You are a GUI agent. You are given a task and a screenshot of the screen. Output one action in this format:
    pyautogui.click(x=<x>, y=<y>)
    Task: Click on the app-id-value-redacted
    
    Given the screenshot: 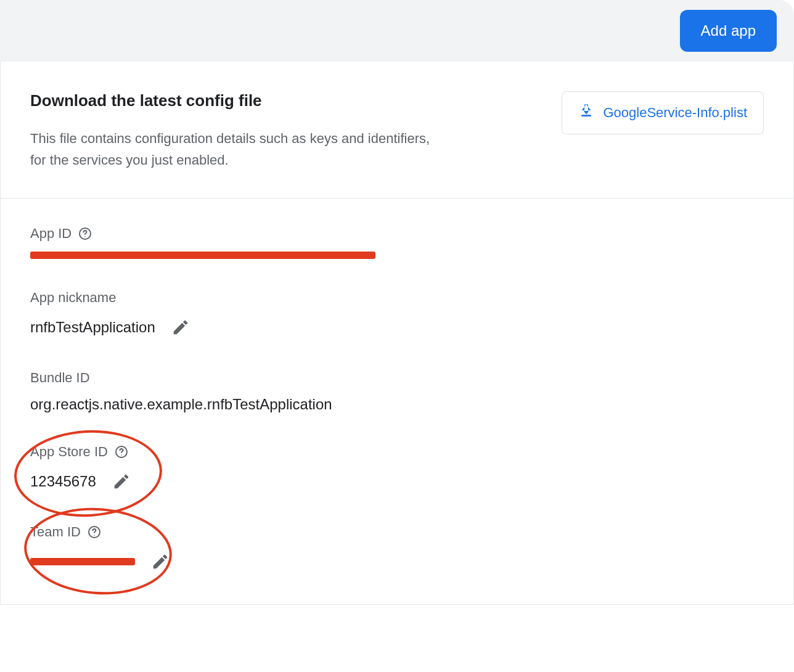 What is the action you would take?
    pyautogui.click(x=203, y=255)
    